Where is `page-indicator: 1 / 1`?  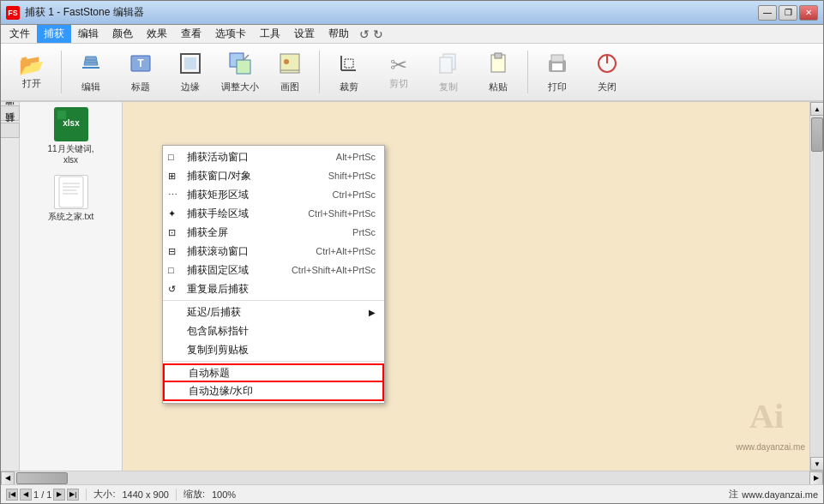 page-indicator: 1 / 1 is located at coordinates (43, 495).